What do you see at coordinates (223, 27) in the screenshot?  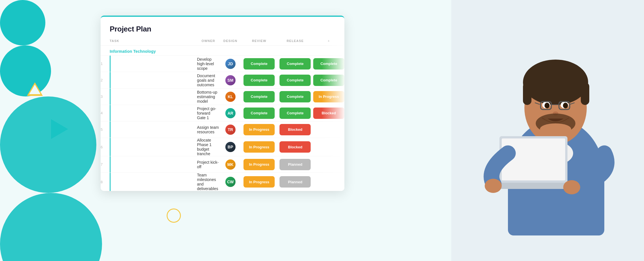 I see `card-header: Project Plan` at bounding box center [223, 27].